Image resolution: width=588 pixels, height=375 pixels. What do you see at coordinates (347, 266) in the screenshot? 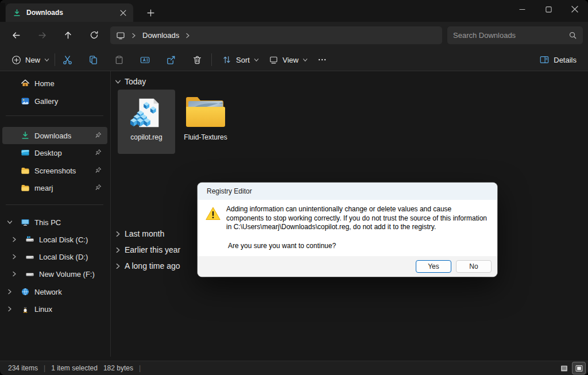
I see `dialog-button-row: Yes No` at bounding box center [347, 266].